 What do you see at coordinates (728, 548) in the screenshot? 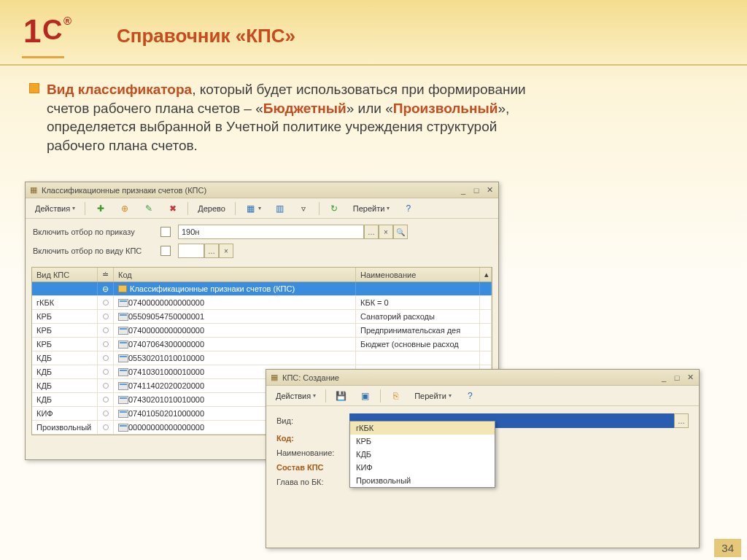
I see `page-number: 34` at bounding box center [728, 548].